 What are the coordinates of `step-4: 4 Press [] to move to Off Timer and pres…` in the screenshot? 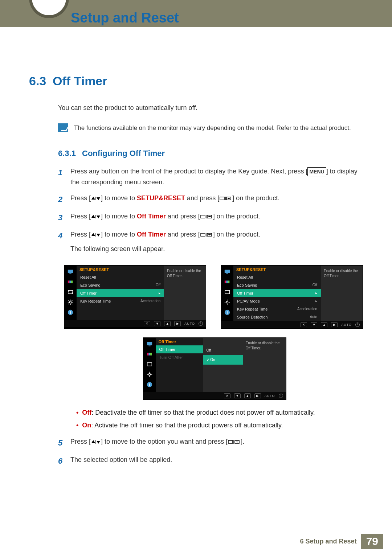 It's located at (211, 242).